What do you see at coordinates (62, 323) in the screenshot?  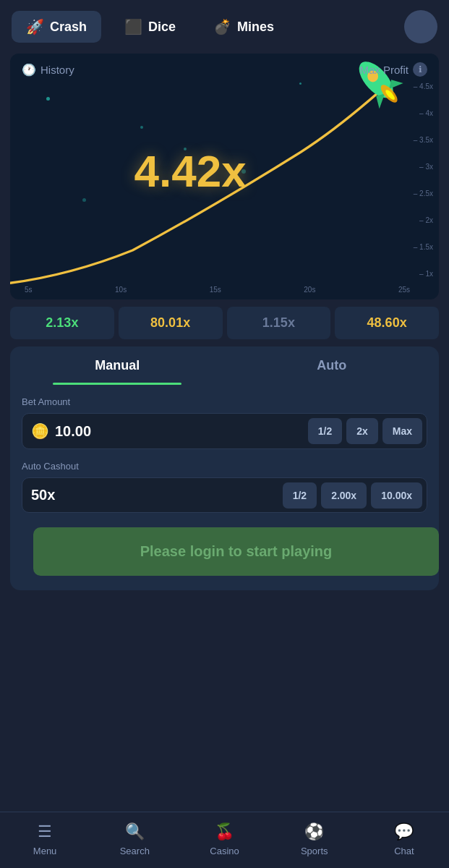 I see `hist-item-0: 2.13x` at bounding box center [62, 323].